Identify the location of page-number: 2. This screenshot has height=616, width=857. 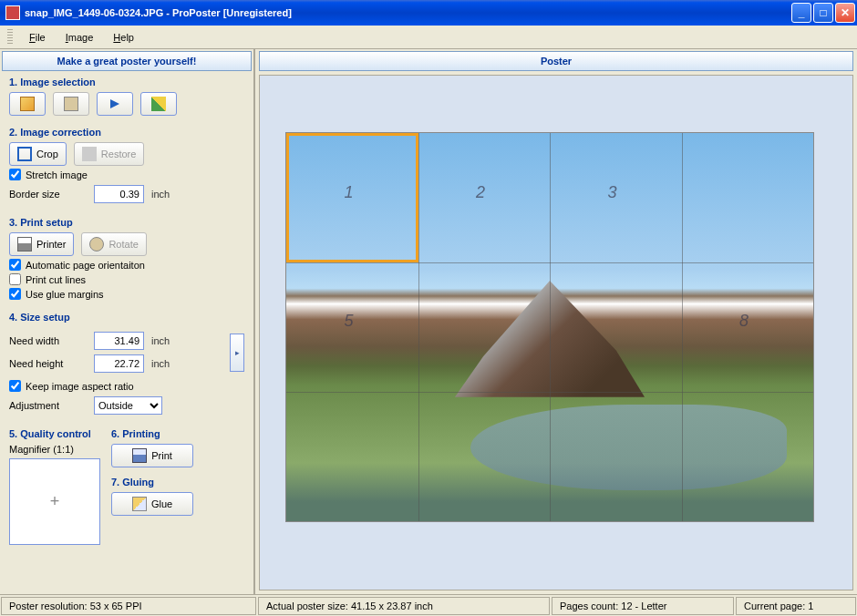
(480, 193).